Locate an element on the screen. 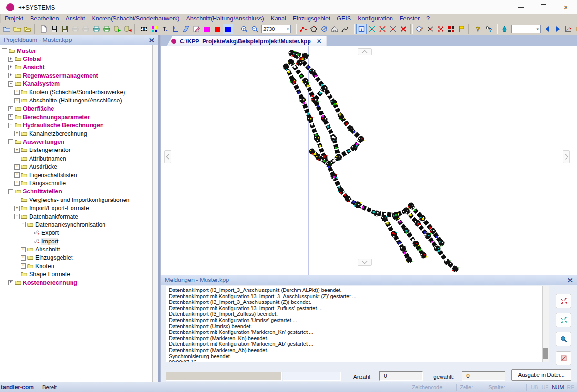 The width and height of the screenshot is (577, 392). menu-item-abschnitt-haltung-anschluss: Abschnitt(Haltung/Anschluss) is located at coordinates (225, 19).